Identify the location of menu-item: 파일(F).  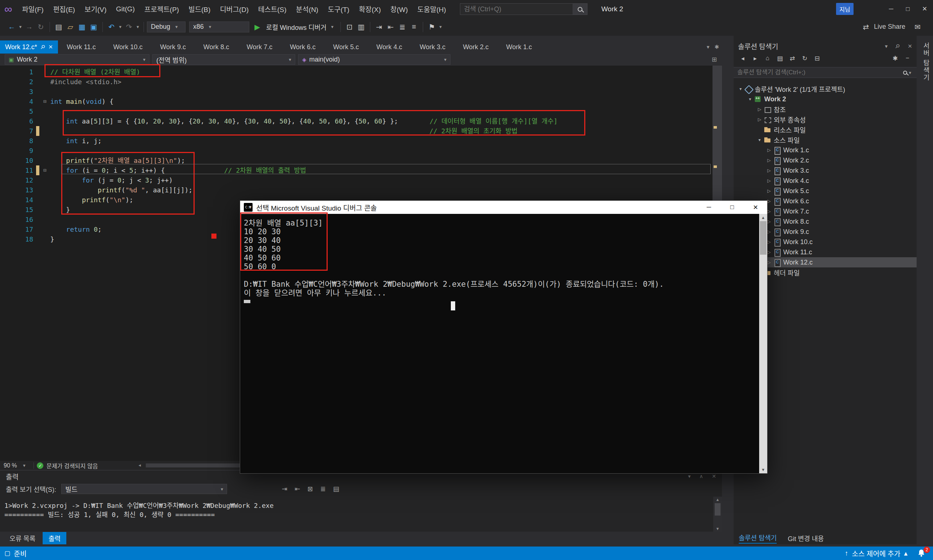
(32, 9).